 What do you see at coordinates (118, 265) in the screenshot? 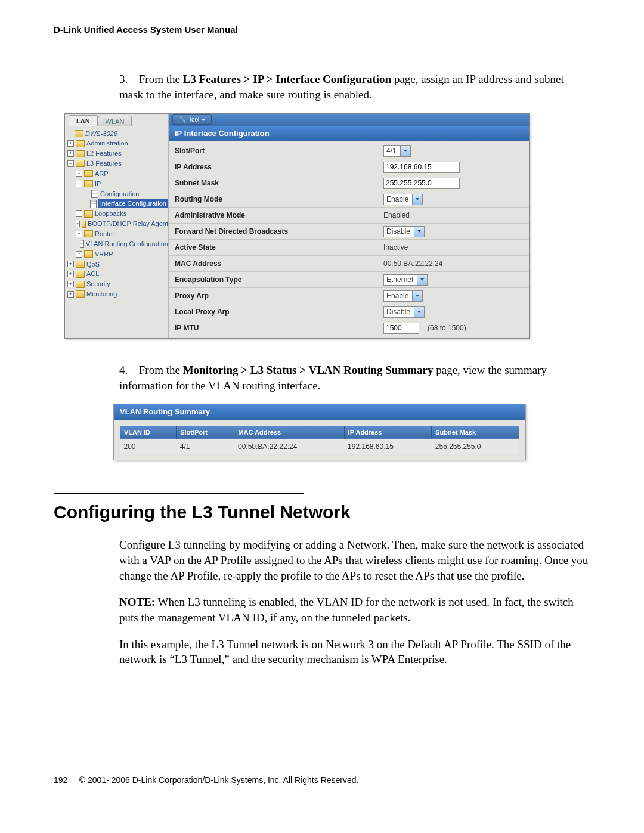
I see `tree-qos: +QoS` at bounding box center [118, 265].